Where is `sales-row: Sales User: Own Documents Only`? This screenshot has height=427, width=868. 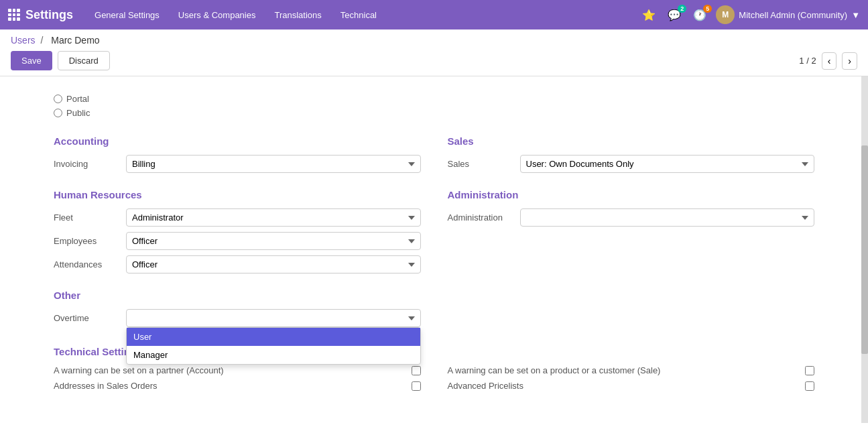 sales-row: Sales User: Own Documents Only is located at coordinates (631, 164).